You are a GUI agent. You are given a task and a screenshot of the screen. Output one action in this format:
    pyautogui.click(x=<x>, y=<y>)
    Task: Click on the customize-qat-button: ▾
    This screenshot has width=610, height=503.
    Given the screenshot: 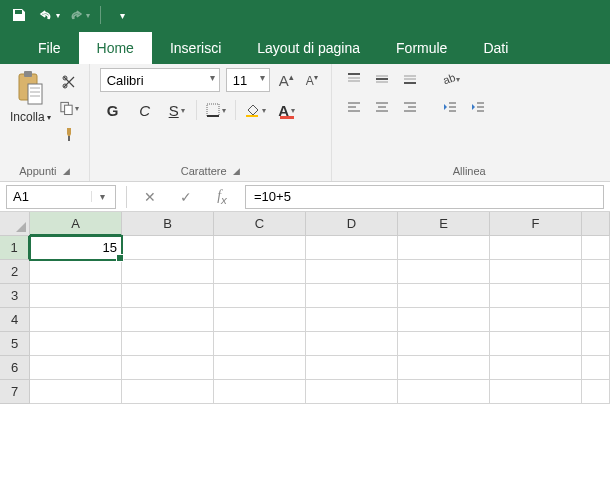 What is the action you would take?
    pyautogui.click(x=122, y=15)
    